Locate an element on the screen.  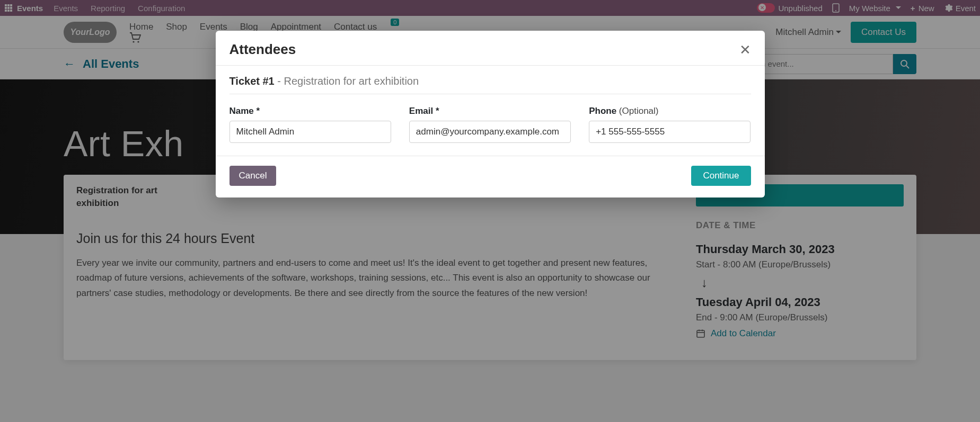
modal-close-button: ✕ is located at coordinates (745, 50).